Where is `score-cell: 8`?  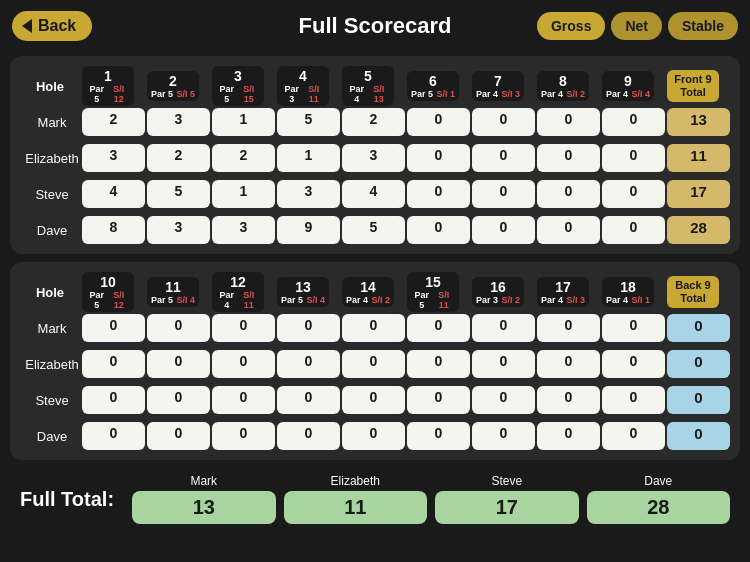
score-cell: 8 is located at coordinates (114, 230).